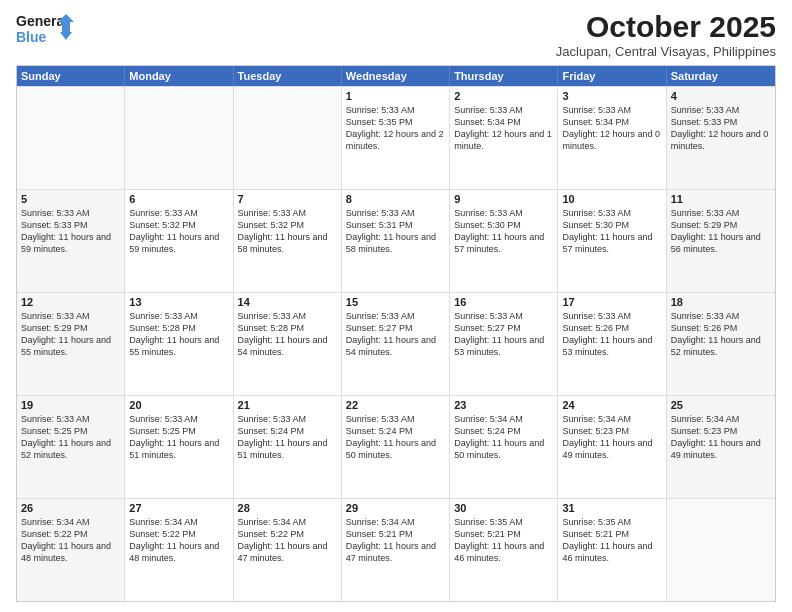  What do you see at coordinates (178, 199) in the screenshot?
I see `day-number: 6` at bounding box center [178, 199].